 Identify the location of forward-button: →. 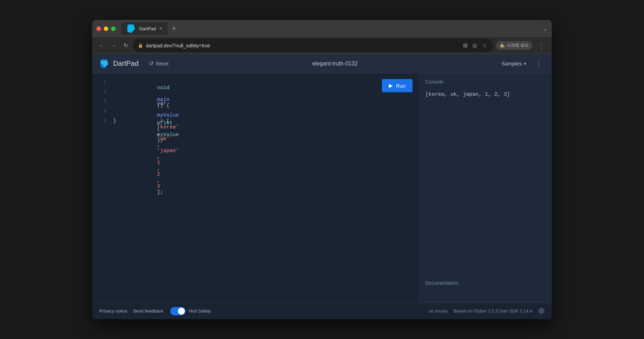
(114, 46).